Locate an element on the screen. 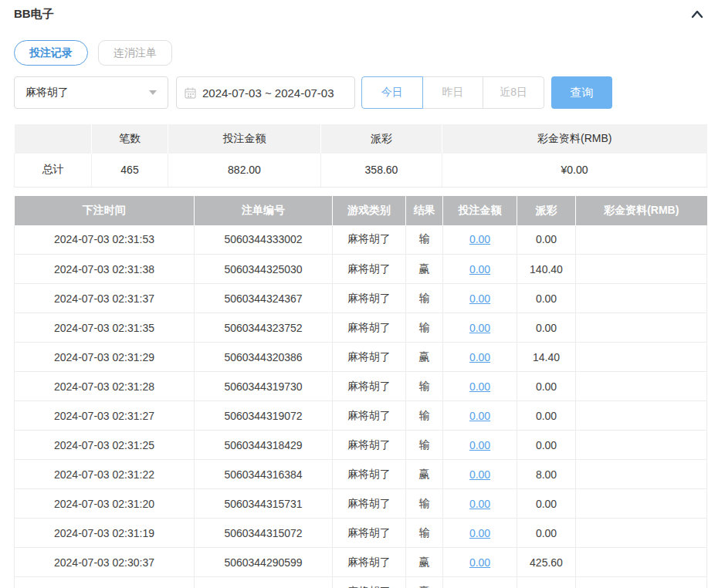  summary-total-row: 总计 465 882.00 358.60 ¥0.00 is located at coordinates (361, 170).